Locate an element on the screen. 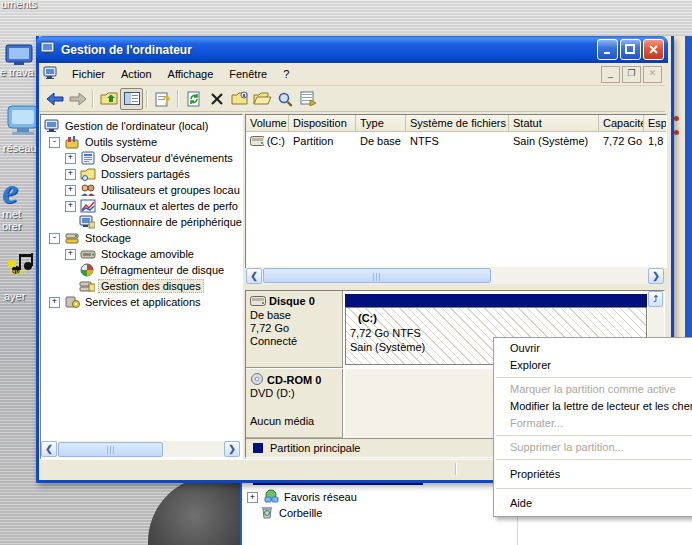  find-icon is located at coordinates (286, 99).